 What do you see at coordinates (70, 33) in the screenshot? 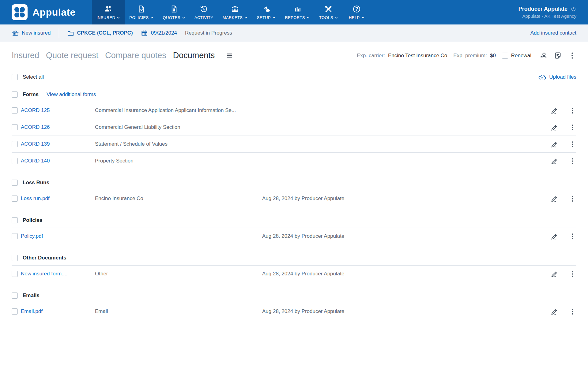
I see `folder-icon` at bounding box center [70, 33].